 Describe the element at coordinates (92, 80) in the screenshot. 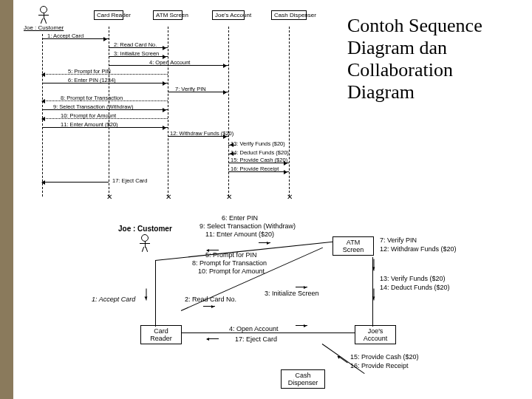

I see `msg-6: 6: Enter PIN (1234)` at that location.